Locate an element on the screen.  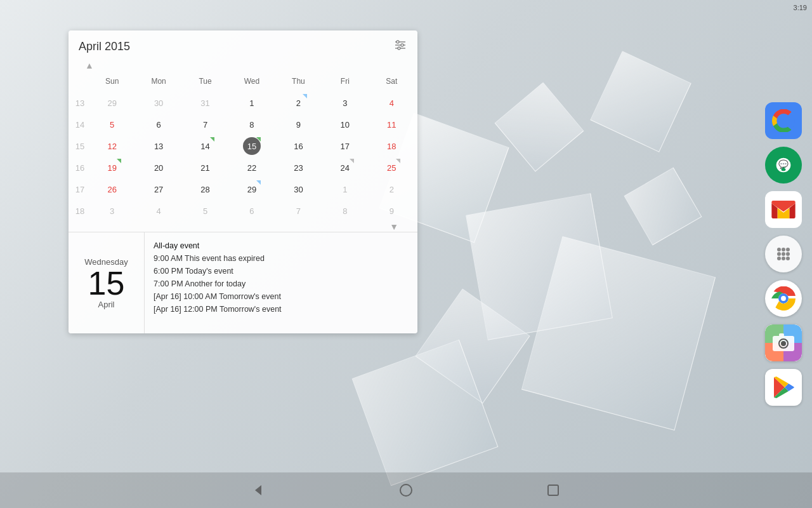
events-list: All-day event9:00 AM This event has expi… is located at coordinates (281, 283).